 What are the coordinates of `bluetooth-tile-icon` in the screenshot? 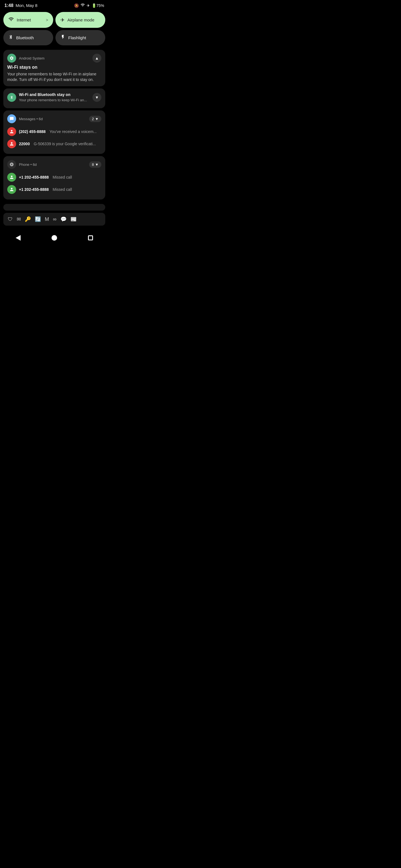 It's located at (11, 38).